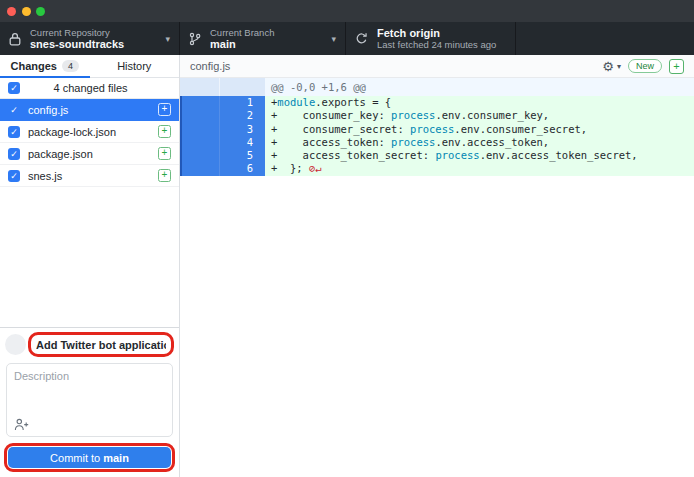  What do you see at coordinates (100, 88) in the screenshot?
I see `changed-files-label: 4 changed files` at bounding box center [100, 88].